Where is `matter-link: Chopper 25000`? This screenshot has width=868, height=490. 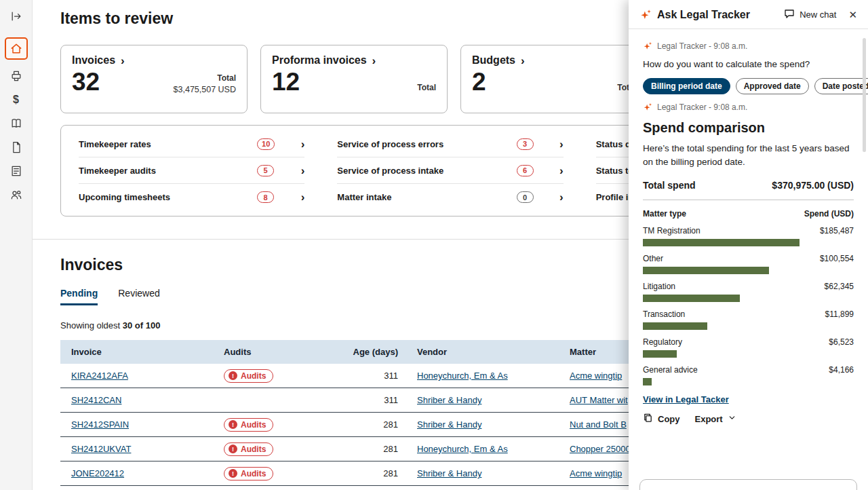 matter-link: Chopper 25000 is located at coordinates (600, 449).